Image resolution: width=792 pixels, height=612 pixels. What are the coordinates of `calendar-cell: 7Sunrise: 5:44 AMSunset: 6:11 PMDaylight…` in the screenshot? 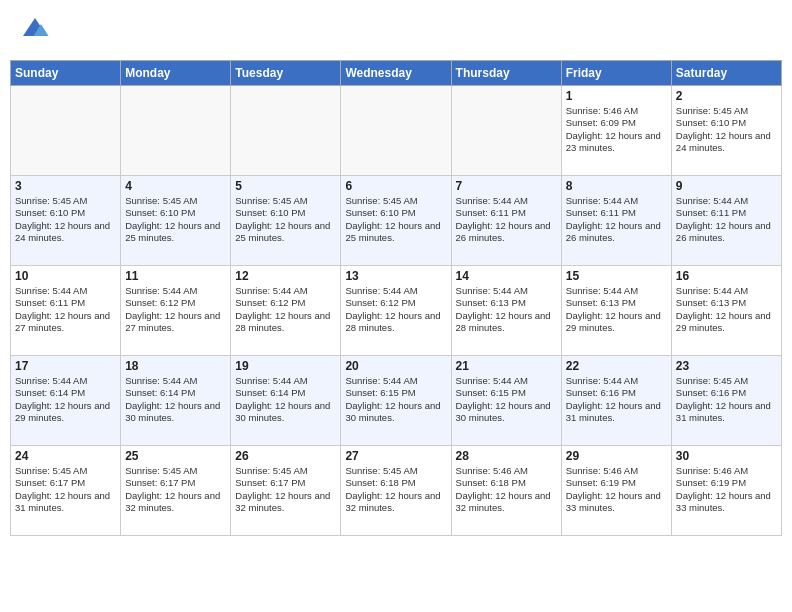 It's located at (506, 221).